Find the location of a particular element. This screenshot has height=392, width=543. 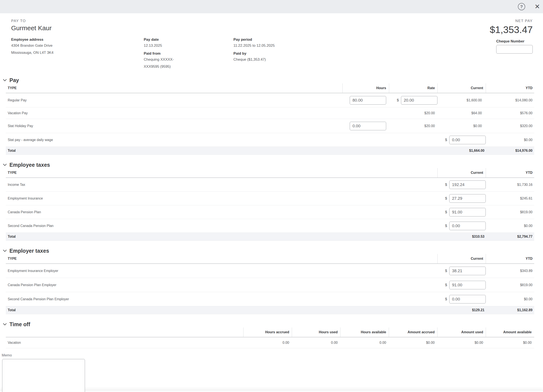

time-off-table-header: Hours accrued Hours used Hours available… is located at coordinates (270, 332).